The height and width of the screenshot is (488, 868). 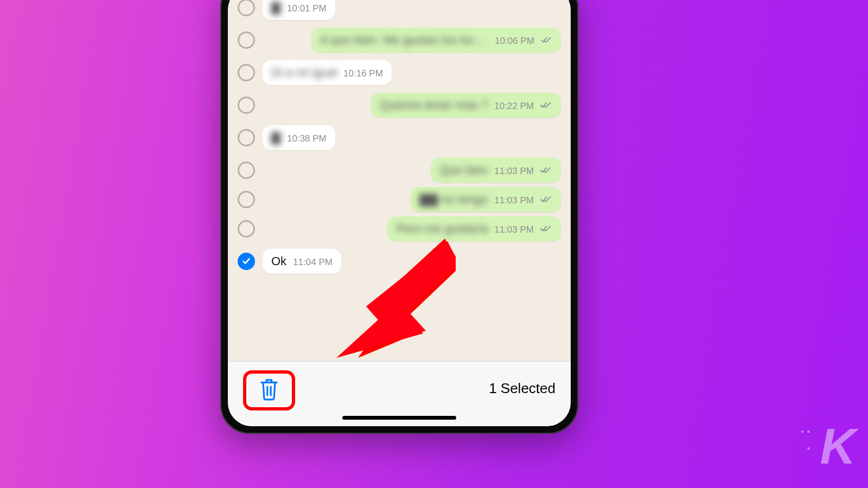 What do you see at coordinates (299, 138) in the screenshot?
I see `message-bubble-incoming: ▇ 10:38 PM` at bounding box center [299, 138].